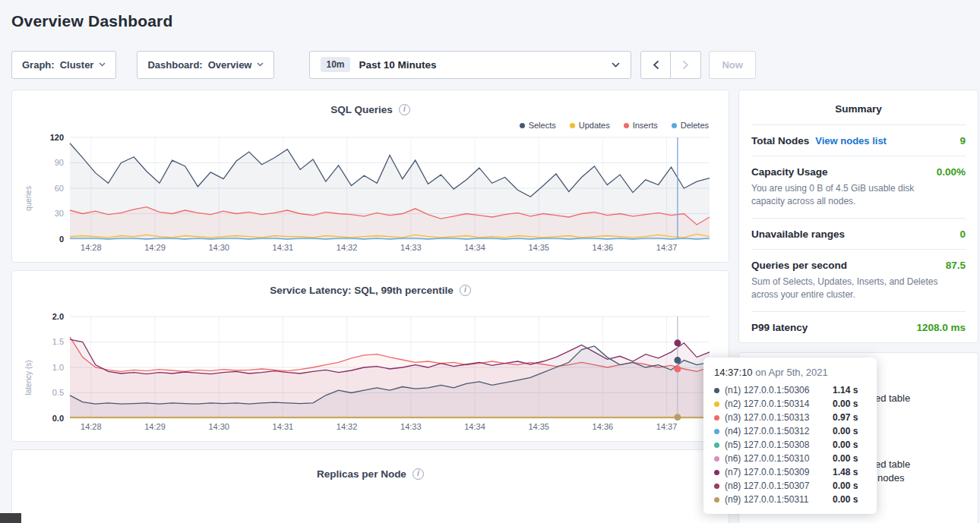 This screenshot has height=523, width=980. Describe the element at coordinates (11, 518) in the screenshot. I see `partial-element-bottom-left` at that location.